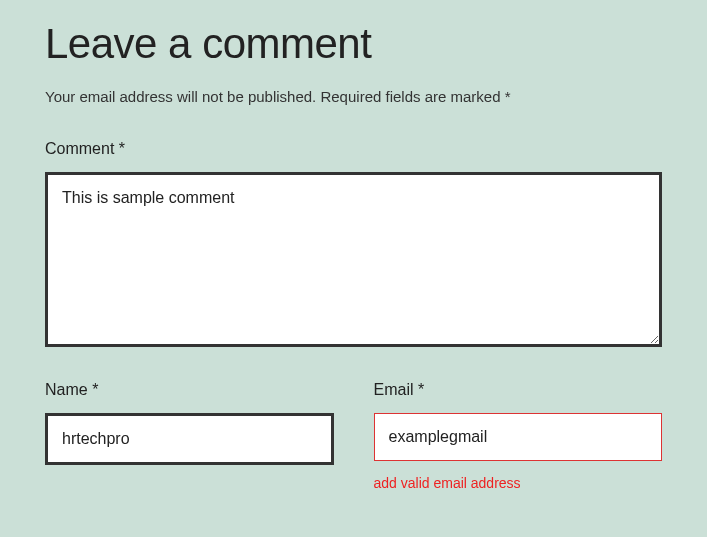 This screenshot has height=537, width=707. I want to click on comment-label: Comment *, so click(354, 149).